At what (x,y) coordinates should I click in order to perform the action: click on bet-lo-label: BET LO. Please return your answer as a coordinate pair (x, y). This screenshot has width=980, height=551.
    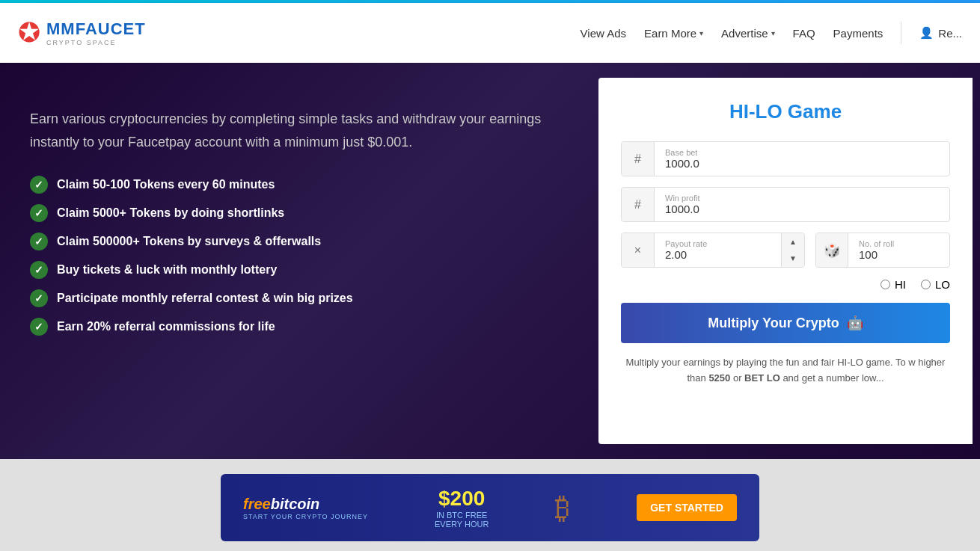
    Looking at the image, I should click on (762, 378).